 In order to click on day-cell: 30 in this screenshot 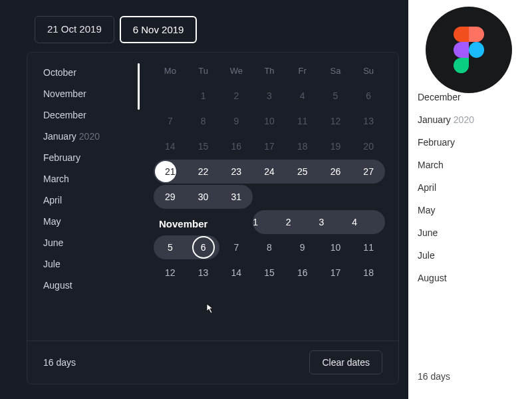, I will do `click(203, 197)`.